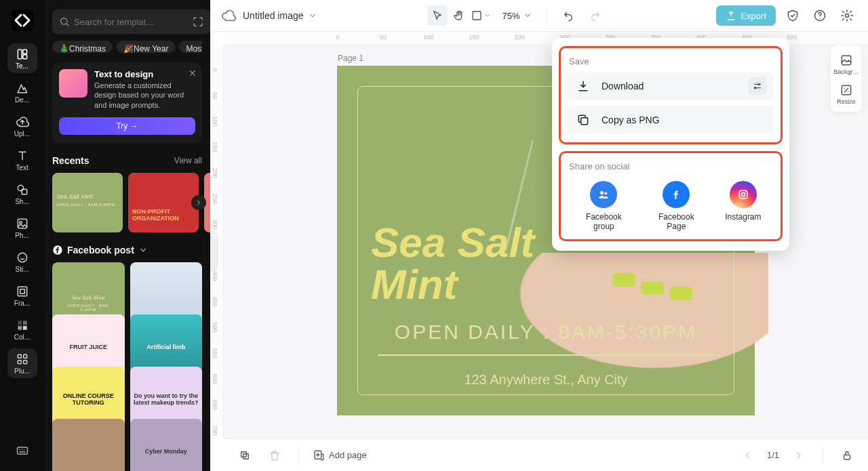 The height and width of the screenshot is (471, 868). Describe the element at coordinates (22, 228) in the screenshot. I see `rail-photos: Ph...` at that location.